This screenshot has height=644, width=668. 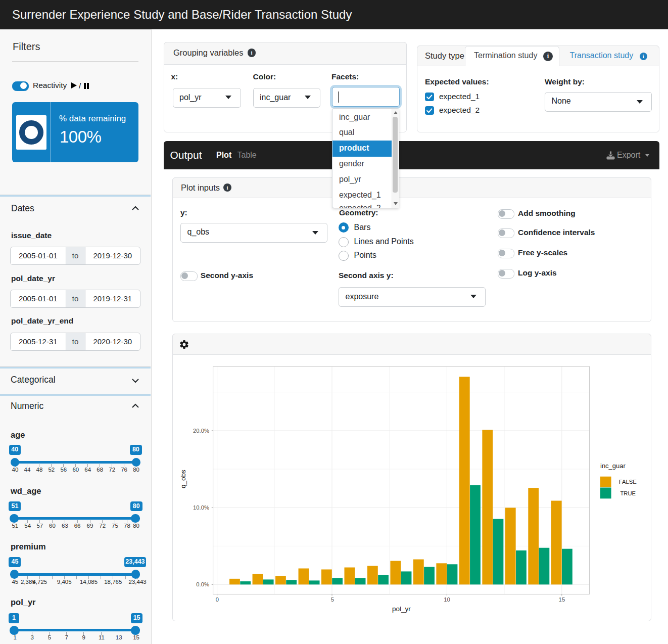 What do you see at coordinates (401, 609) in the screenshot?
I see `svg-text: pol_yr` at bounding box center [401, 609].